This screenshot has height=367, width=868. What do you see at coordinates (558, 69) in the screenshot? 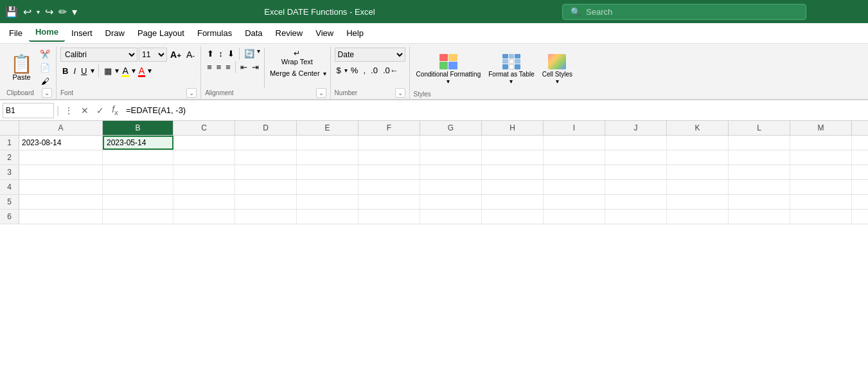
I see `cell-styles-button: Cell Styles ▾` at bounding box center [558, 69].